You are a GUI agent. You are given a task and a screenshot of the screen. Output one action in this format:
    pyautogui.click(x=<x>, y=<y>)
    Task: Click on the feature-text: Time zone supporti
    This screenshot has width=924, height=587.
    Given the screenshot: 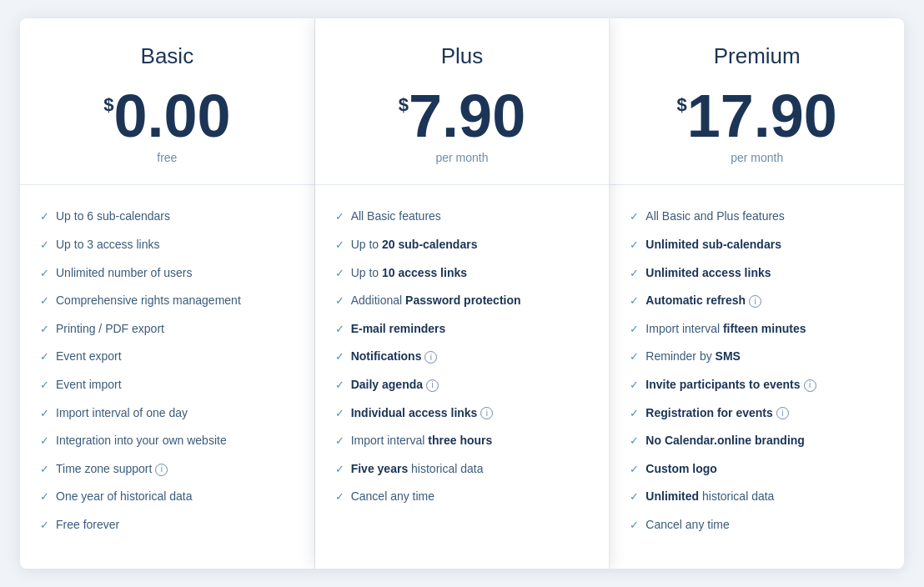 What is the action you would take?
    pyautogui.click(x=112, y=469)
    